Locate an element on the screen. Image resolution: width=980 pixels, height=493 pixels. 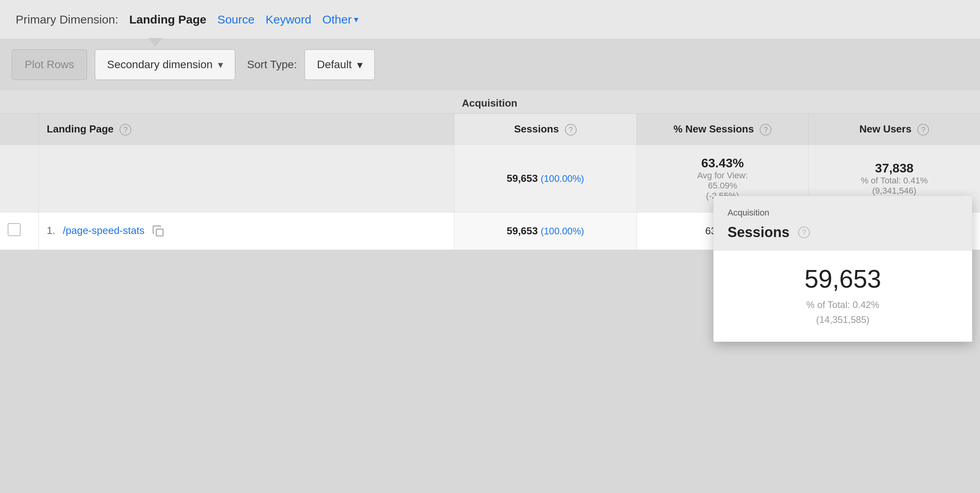
summary-sessions-cell: 59,653 (100.00%) is located at coordinates (545, 179).